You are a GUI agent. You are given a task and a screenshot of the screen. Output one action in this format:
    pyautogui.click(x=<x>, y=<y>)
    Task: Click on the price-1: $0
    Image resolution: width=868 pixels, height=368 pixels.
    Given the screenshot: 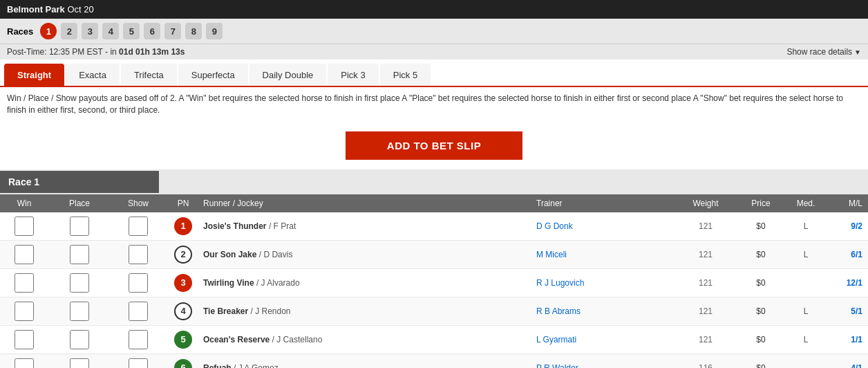 What is the action you would take?
    pyautogui.click(x=761, y=226)
    